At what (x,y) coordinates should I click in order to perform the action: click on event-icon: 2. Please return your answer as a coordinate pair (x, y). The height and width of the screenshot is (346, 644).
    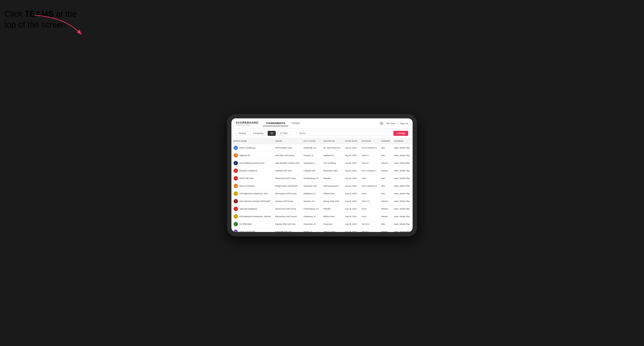
    Looking at the image, I should click on (236, 201).